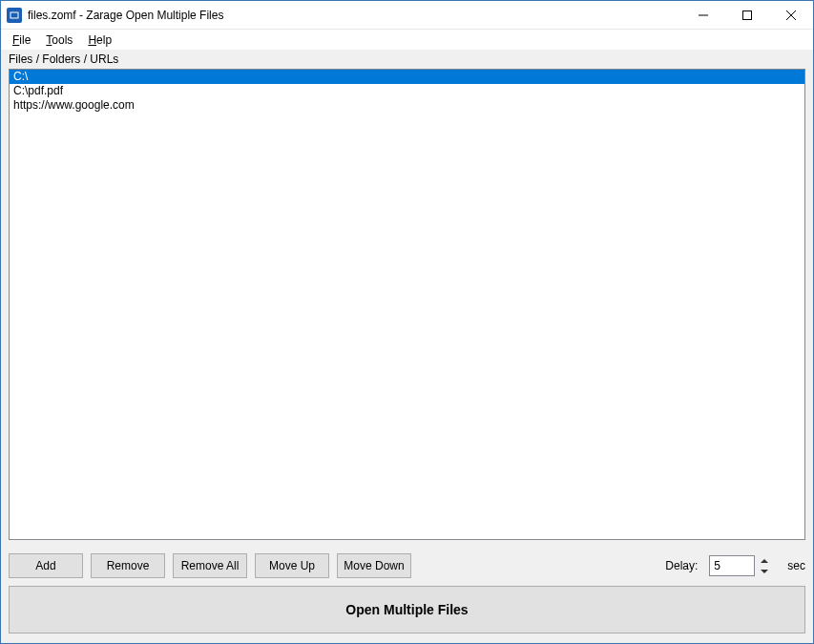 Image resolution: width=814 pixels, height=644 pixels. What do you see at coordinates (407, 59) in the screenshot?
I see `list-header: Files / Folders / URLs` at bounding box center [407, 59].